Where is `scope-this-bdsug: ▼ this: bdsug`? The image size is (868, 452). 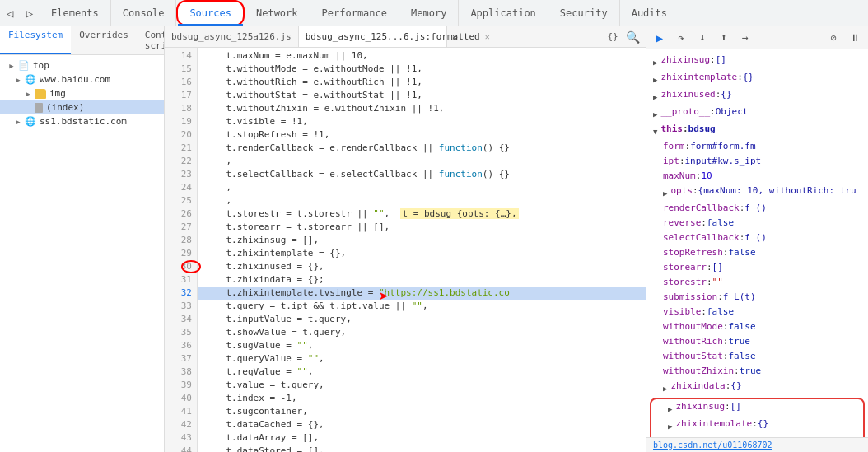
scope-this-bdsug: ▼ this: bdsug is located at coordinates (758, 130).